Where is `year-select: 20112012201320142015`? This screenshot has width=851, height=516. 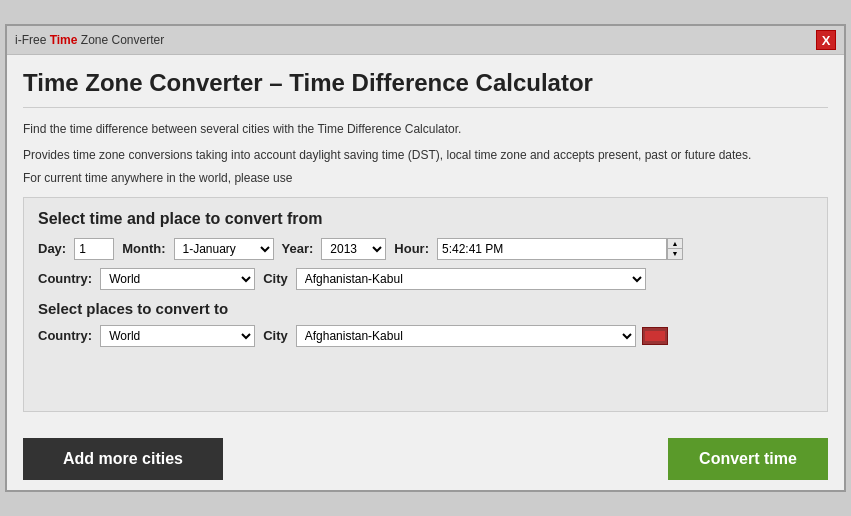
year-select: 20112012201320142015 is located at coordinates (354, 249).